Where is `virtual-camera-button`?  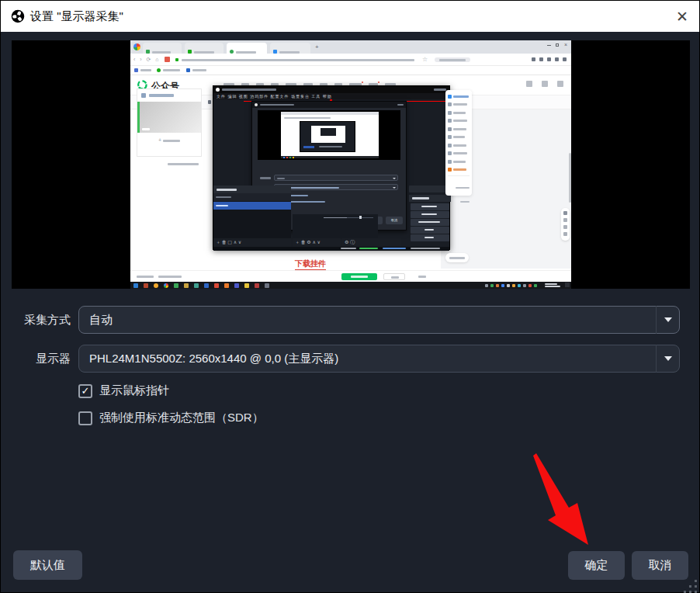 virtual-camera-button is located at coordinates (430, 222).